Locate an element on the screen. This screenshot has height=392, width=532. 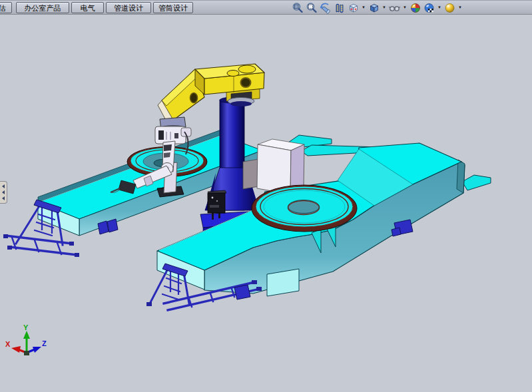
display-style-dropdown-icon: ▼ is located at coordinates (384, 8).